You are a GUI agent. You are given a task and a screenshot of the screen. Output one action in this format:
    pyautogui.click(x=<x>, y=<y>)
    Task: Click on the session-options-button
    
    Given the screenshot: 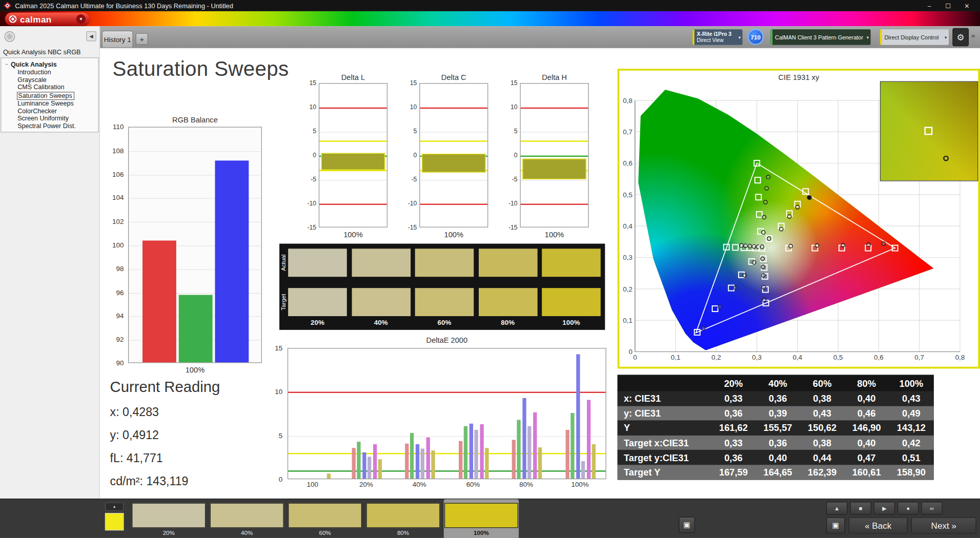 What is the action you would take?
    pyautogui.click(x=10, y=37)
    